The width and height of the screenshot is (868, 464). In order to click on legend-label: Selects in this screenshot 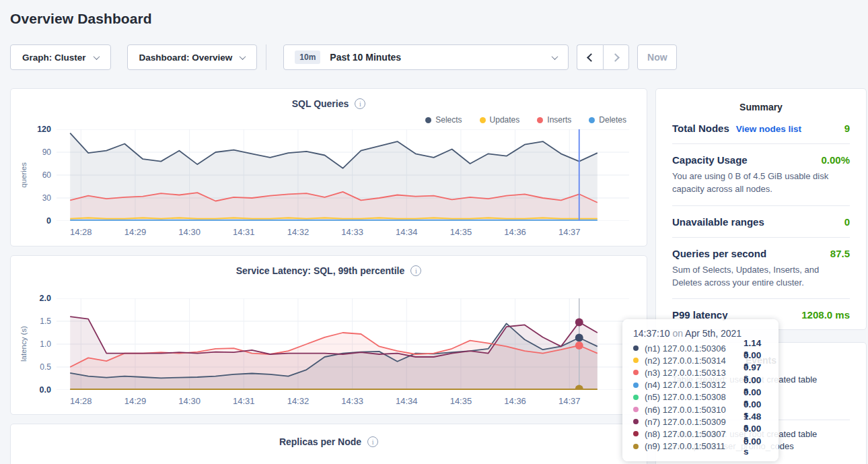, I will do `click(448, 120)`.